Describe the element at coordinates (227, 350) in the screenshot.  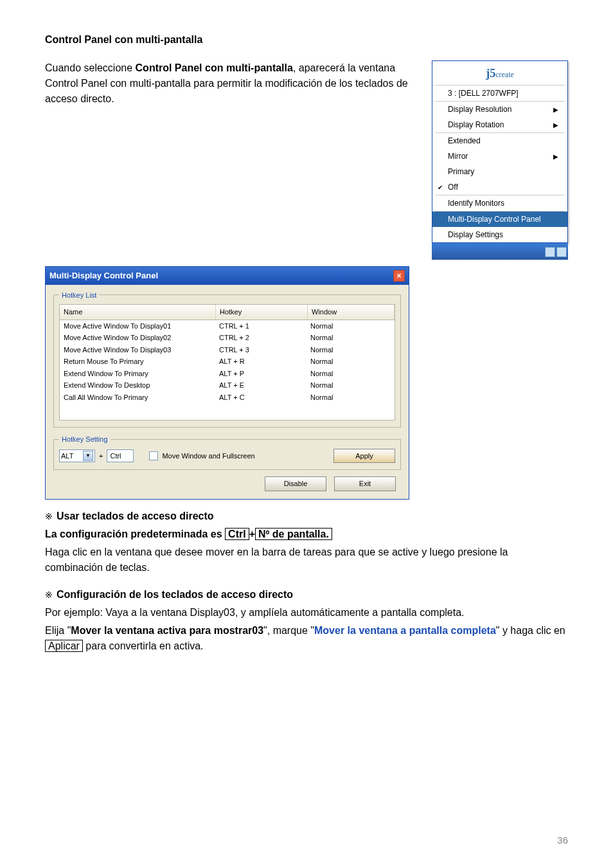
I see `table-row: Move Active Window To Display03CTRL + 3N…` at that location.